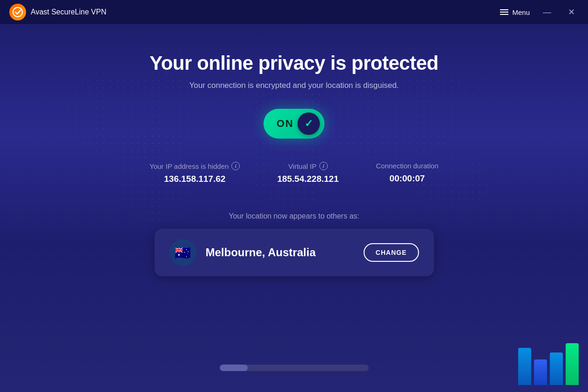 Image resolution: width=588 pixels, height=392 pixels. What do you see at coordinates (324, 166) in the screenshot?
I see `virtual-ip-info-icon: i` at bounding box center [324, 166].